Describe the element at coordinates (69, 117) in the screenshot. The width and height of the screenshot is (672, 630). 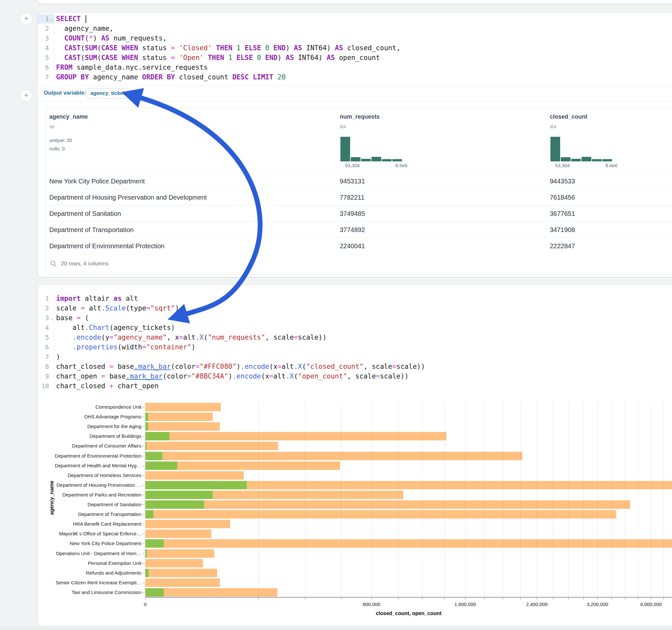
I see `column-name: agency_name` at that location.